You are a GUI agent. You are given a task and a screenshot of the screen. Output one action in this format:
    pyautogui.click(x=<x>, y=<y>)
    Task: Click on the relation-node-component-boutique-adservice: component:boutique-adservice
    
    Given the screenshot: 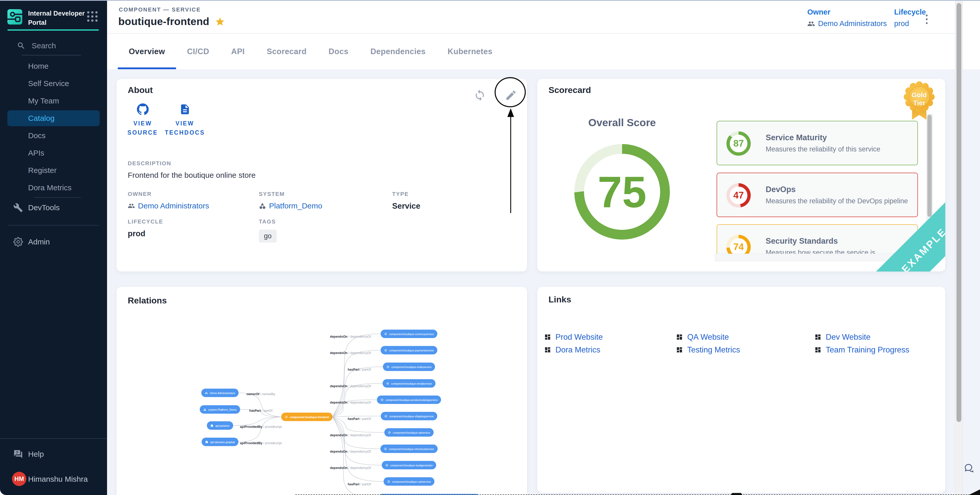 What is the action you would take?
    pyautogui.click(x=409, y=433)
    